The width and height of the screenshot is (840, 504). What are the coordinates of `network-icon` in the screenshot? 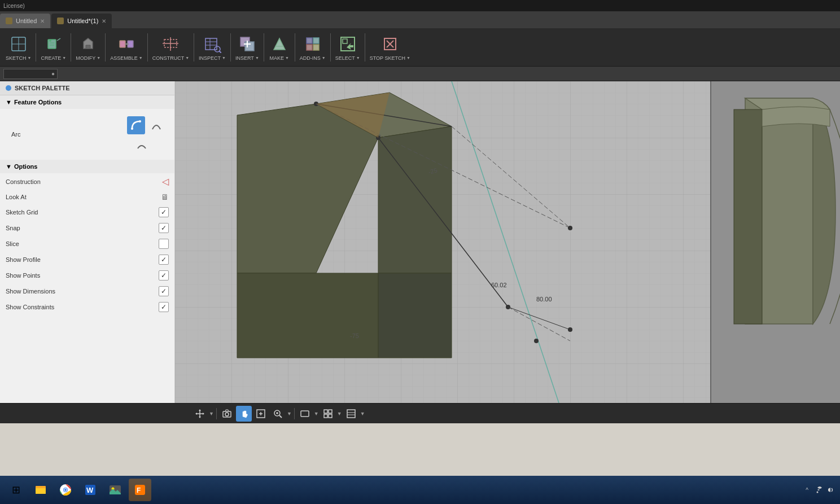 It's located at (817, 490).